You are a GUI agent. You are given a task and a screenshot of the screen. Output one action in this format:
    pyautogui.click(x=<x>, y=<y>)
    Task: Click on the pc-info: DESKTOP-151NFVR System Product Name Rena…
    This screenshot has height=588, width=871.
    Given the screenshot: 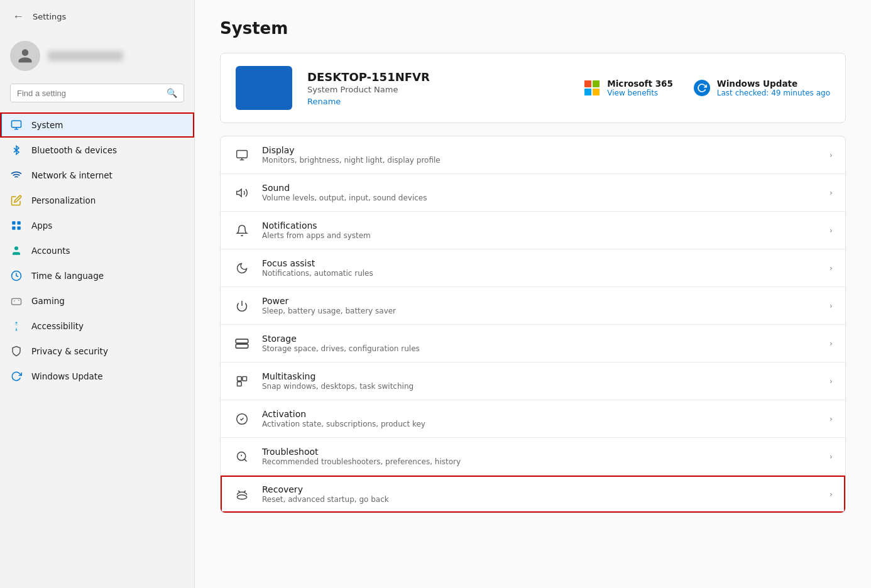 What is the action you would take?
    pyautogui.click(x=437, y=88)
    